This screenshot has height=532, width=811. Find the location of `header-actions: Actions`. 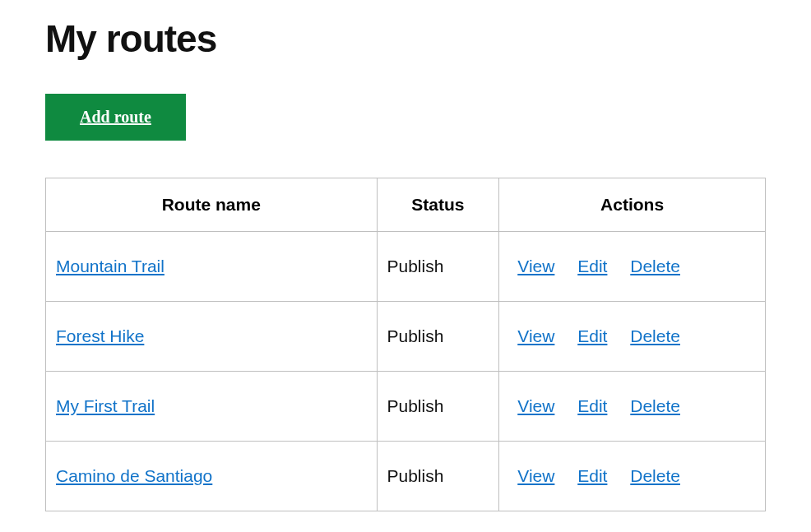

header-actions: Actions is located at coordinates (633, 206).